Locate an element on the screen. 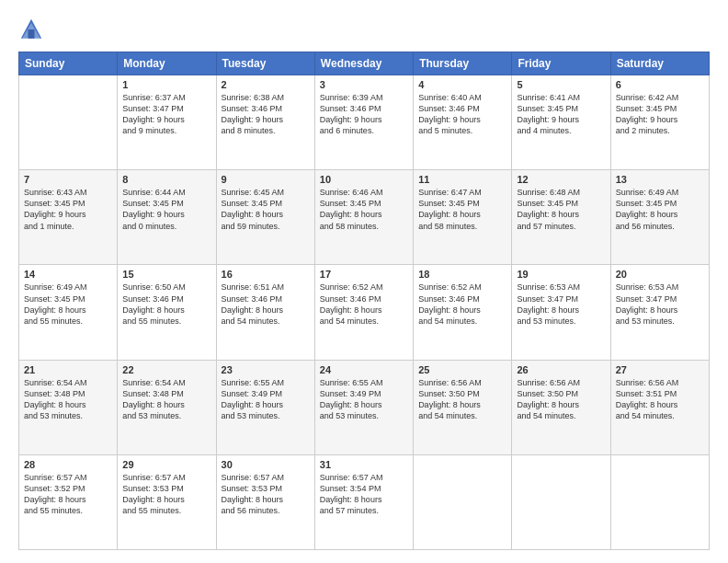 The image size is (728, 563). day-info: Sunrise: 6:39 AM Sunset: 3:46 PM Dayligh… is located at coordinates (364, 114).